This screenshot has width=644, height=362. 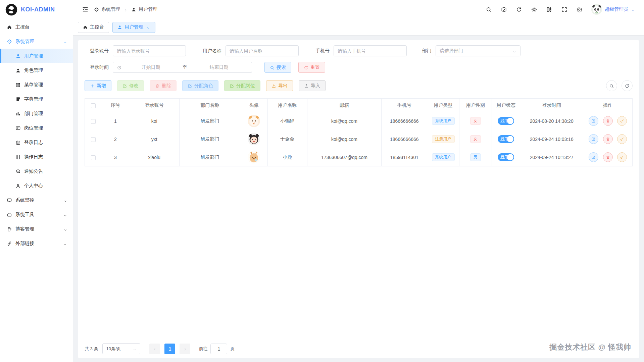 What do you see at coordinates (144, 9) in the screenshot?
I see `breadcrumb-item-users: 用户管理` at bounding box center [144, 9].